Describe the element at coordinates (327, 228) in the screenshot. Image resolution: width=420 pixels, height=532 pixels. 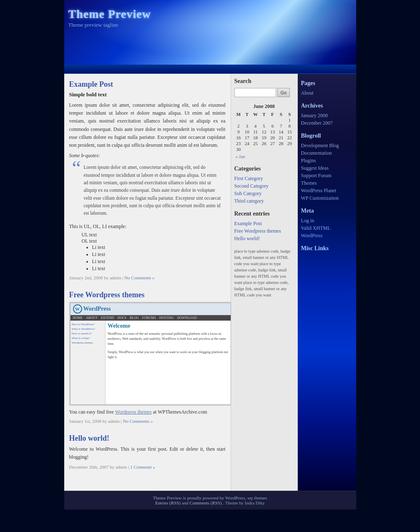
I see `meta-xhtml: Valid XHTML` at that location.